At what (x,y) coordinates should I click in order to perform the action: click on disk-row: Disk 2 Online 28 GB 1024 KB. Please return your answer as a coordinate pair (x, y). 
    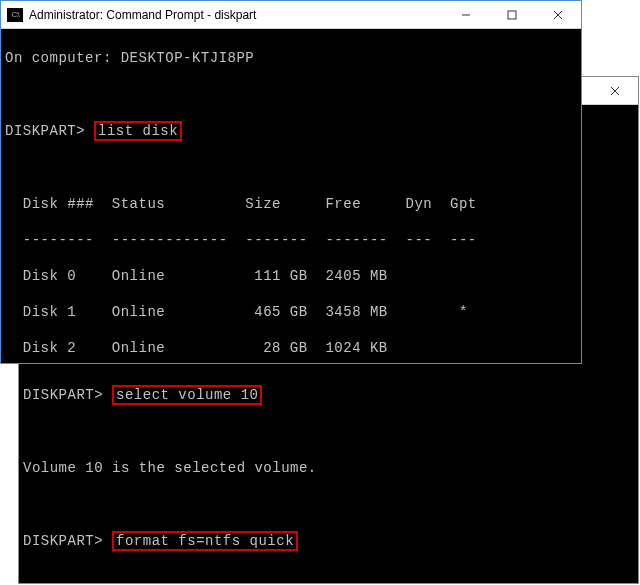
    Looking at the image, I should click on (291, 348).